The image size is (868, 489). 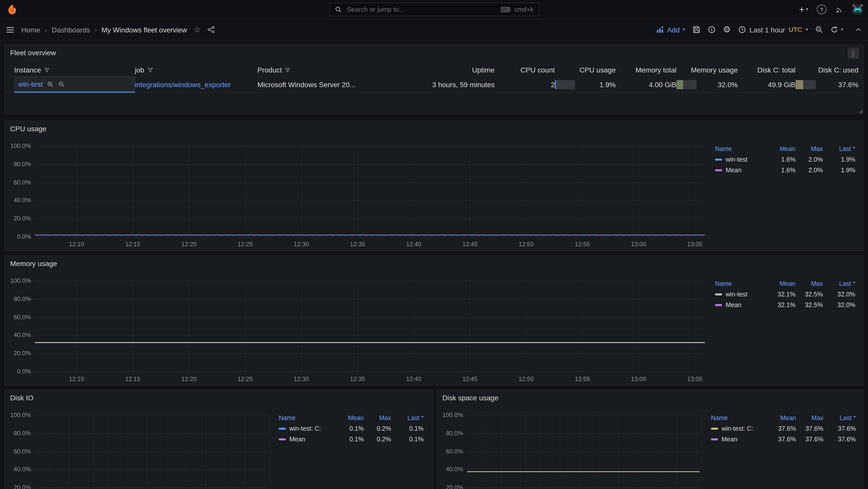 What do you see at coordinates (71, 30) in the screenshot?
I see `breadcrumb-dashboards: Dashboards` at bounding box center [71, 30].